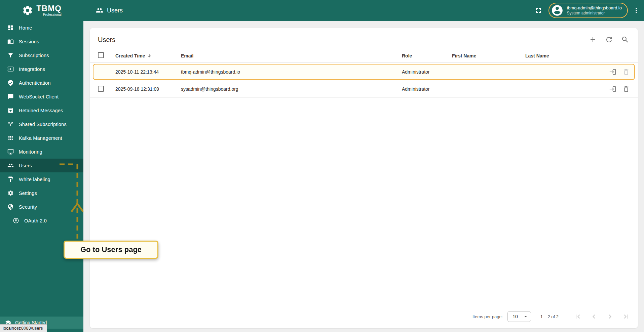 The image size is (644, 332). I want to click on sidebar-item-label: Integrations, so click(32, 69).